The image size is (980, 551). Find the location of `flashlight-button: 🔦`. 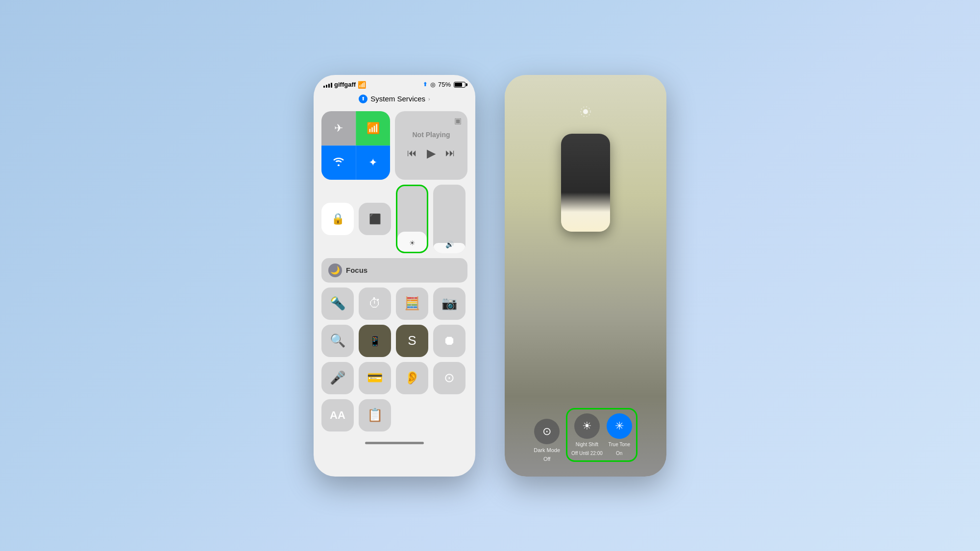

flashlight-button: 🔦 is located at coordinates (338, 304).